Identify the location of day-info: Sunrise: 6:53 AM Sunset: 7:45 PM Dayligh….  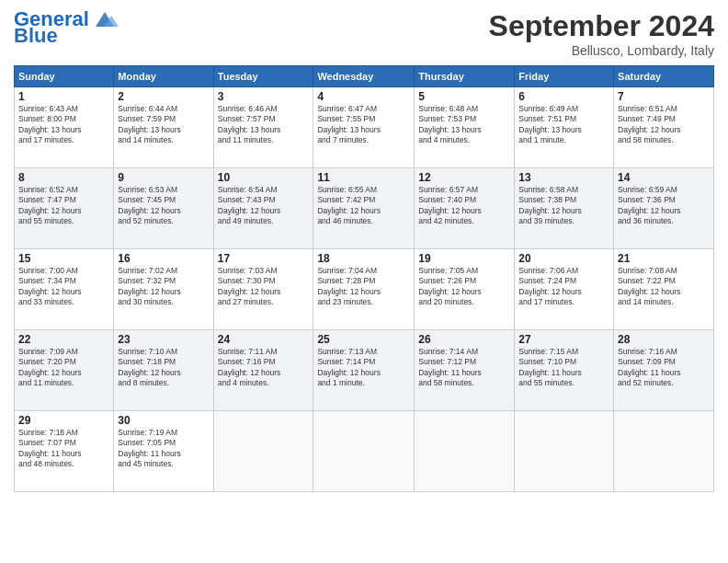
(164, 206).